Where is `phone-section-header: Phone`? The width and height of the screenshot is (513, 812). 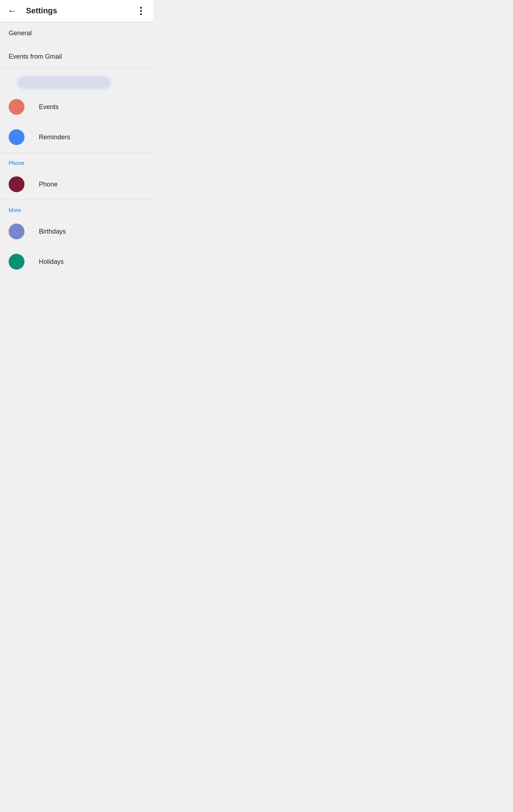 phone-section-header: Phone is located at coordinates (76, 161).